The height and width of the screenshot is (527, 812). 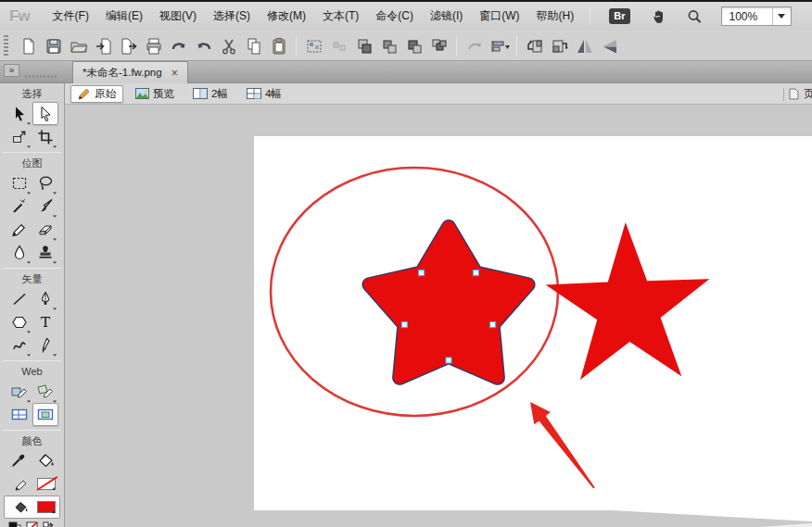 What do you see at coordinates (42, 76) in the screenshot?
I see `tool-panel-grip` at bounding box center [42, 76].